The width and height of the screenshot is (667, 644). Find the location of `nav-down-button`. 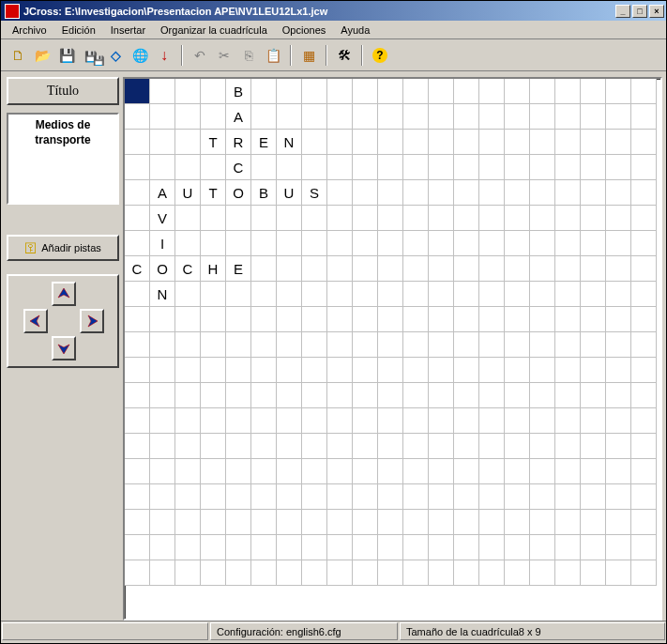

nav-down-button is located at coordinates (64, 348).